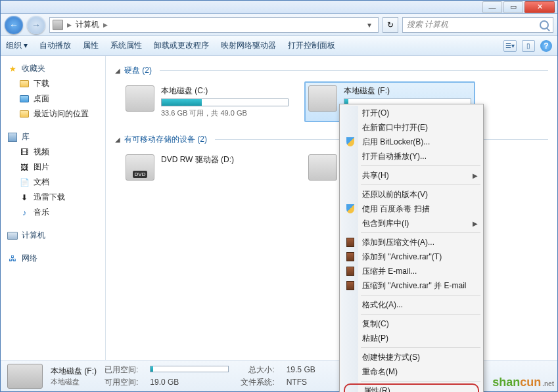 The height and width of the screenshot is (392, 558). Describe the element at coordinates (53, 259) in the screenshot. I see `sidebar-network: 🖧网络` at that location.